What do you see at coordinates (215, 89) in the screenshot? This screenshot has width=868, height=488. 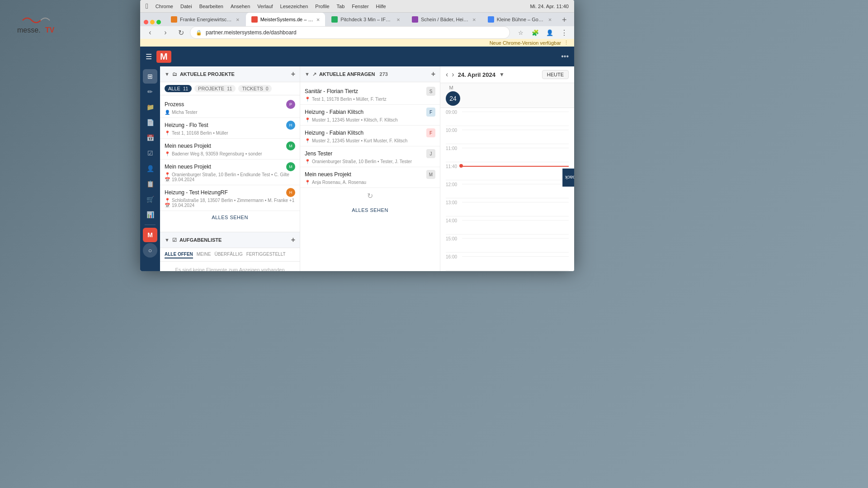 I see `filter-projekte: PROJEKTE 11` at bounding box center [215, 89].